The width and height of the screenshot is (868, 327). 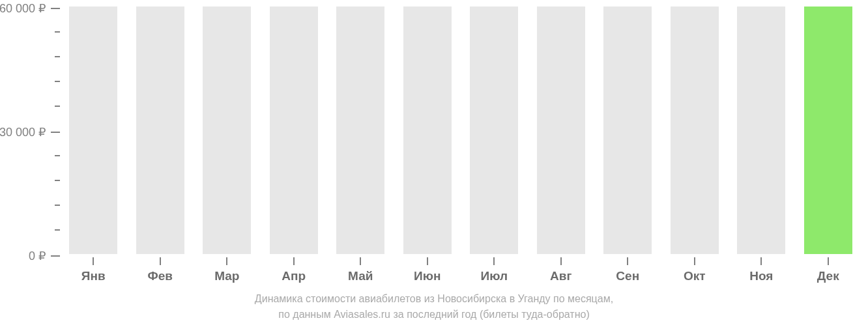 What do you see at coordinates (360, 276) in the screenshot?
I see `month-label: Май` at bounding box center [360, 276].